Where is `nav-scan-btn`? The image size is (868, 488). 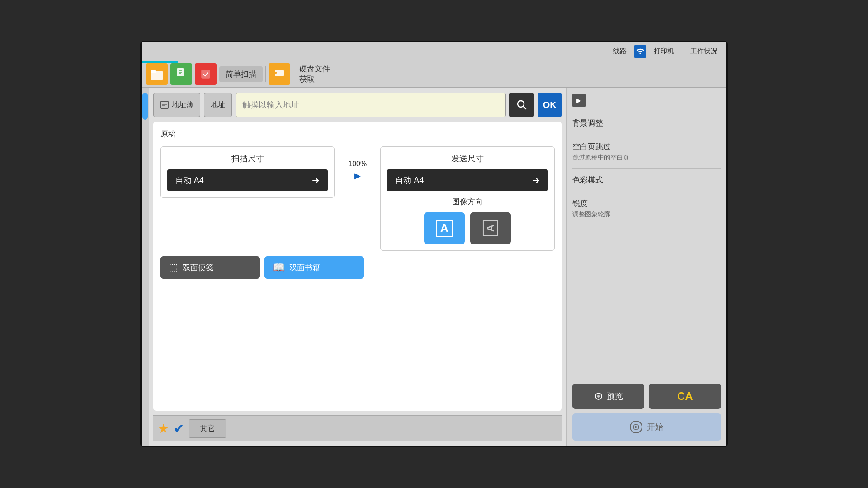
nav-scan-btn is located at coordinates (206, 74).